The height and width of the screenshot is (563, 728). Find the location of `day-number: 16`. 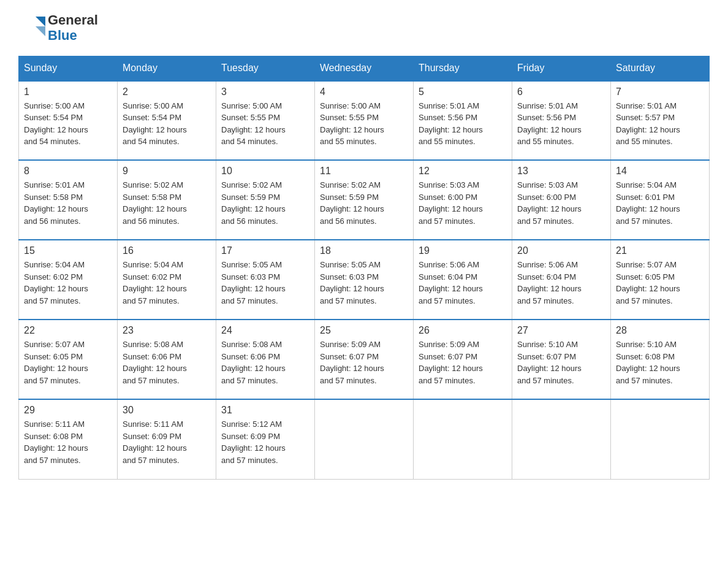

day-number: 16 is located at coordinates (167, 251).